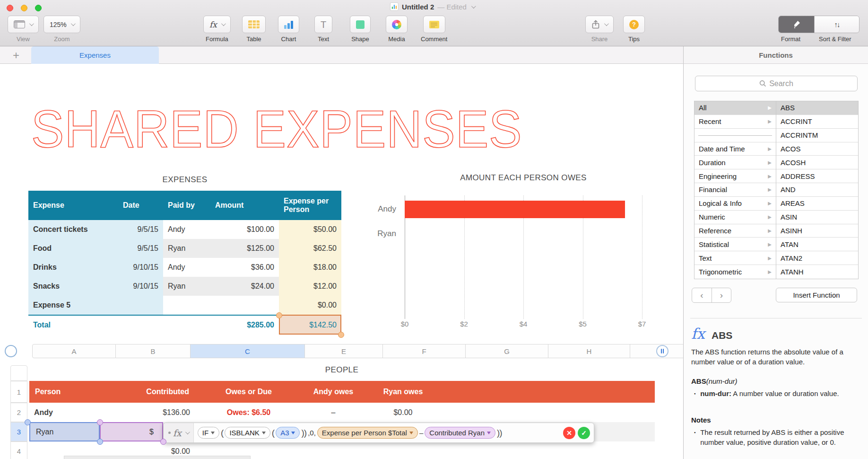  What do you see at coordinates (27, 422) in the screenshot?
I see `selection-handle-blue` at bounding box center [27, 422].